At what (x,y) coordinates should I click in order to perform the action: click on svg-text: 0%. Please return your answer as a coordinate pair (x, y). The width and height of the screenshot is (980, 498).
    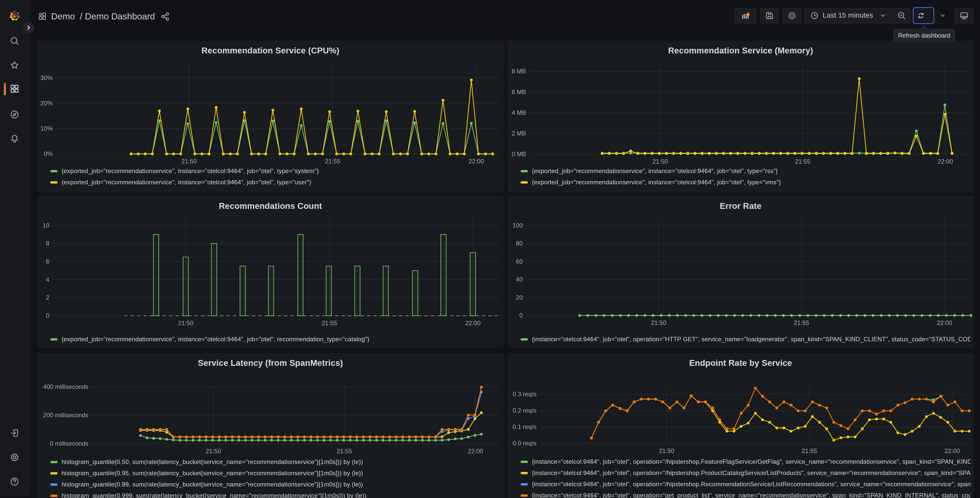
    Looking at the image, I should click on (48, 154).